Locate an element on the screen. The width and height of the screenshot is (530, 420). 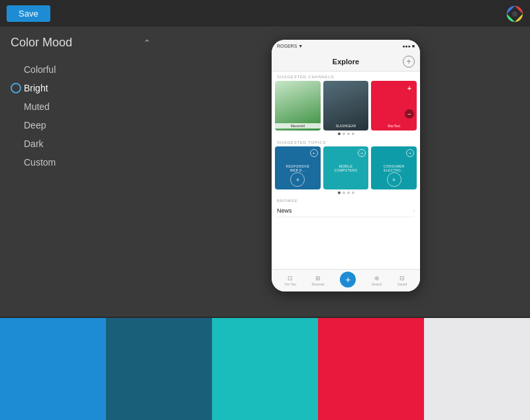
search-label: Search is located at coordinates (377, 284).